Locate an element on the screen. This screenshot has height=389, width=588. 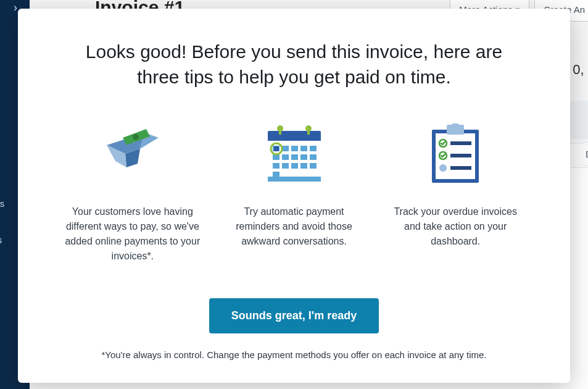
status-fragment: Dra is located at coordinates (586, 154).